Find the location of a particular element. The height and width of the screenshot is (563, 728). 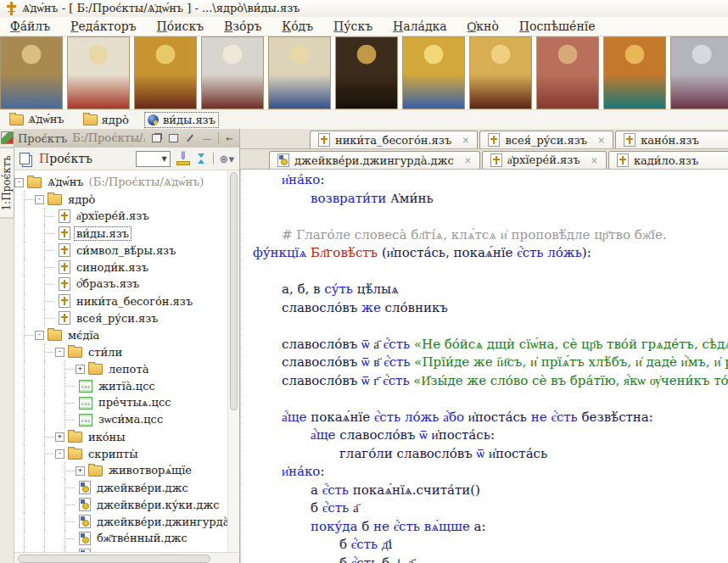

locate-file-button: ⇓ is located at coordinates (183, 159).